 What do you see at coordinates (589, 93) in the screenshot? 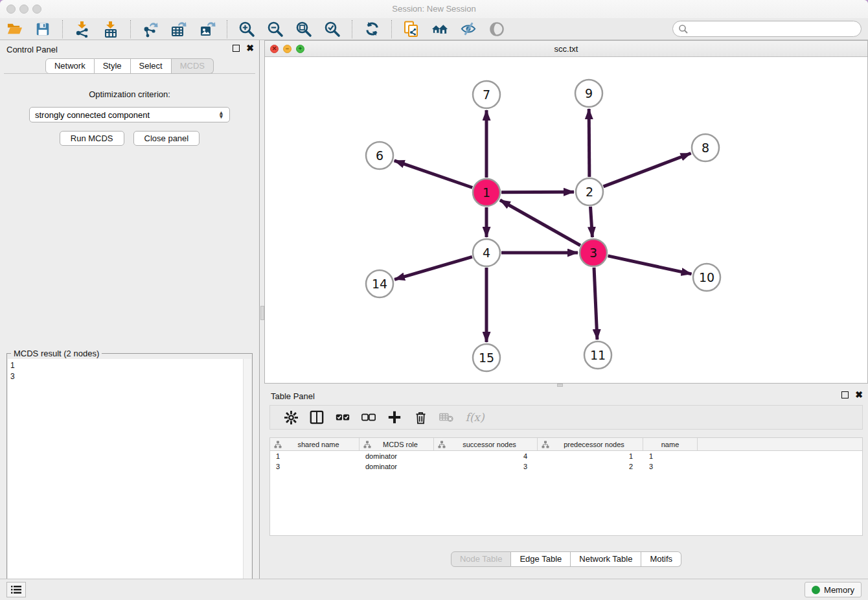
I see `graph-node-9: 9` at bounding box center [589, 93].